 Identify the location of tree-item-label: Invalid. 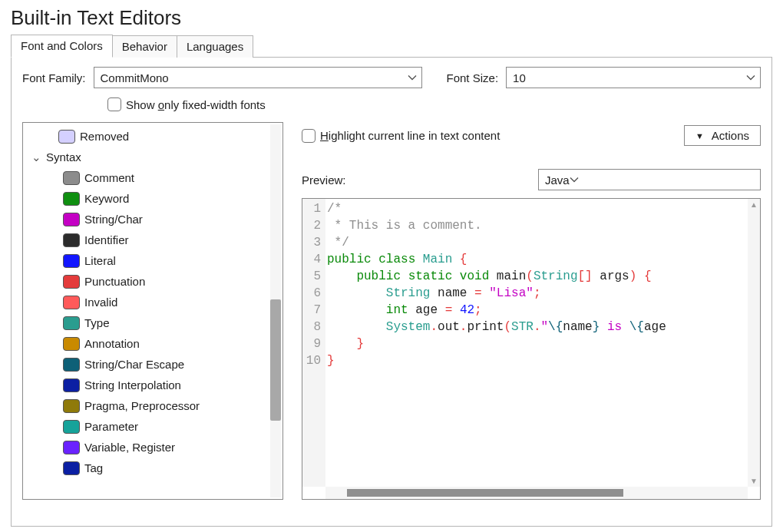
(101, 302).